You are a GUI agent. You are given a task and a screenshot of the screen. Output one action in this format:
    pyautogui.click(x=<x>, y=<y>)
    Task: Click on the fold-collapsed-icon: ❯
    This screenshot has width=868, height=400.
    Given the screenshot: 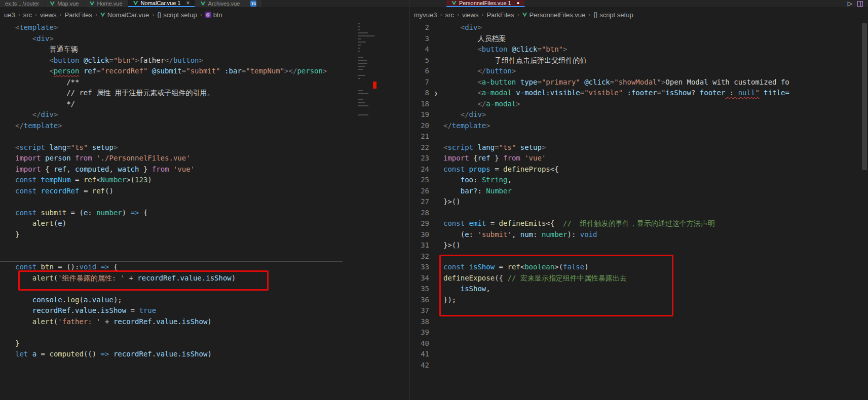 What is the action you would take?
    pyautogui.click(x=439, y=94)
    